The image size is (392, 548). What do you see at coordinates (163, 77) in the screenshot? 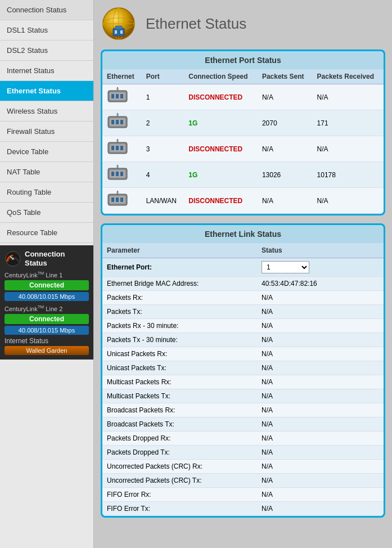
I see `col-port: Port` at bounding box center [163, 77].